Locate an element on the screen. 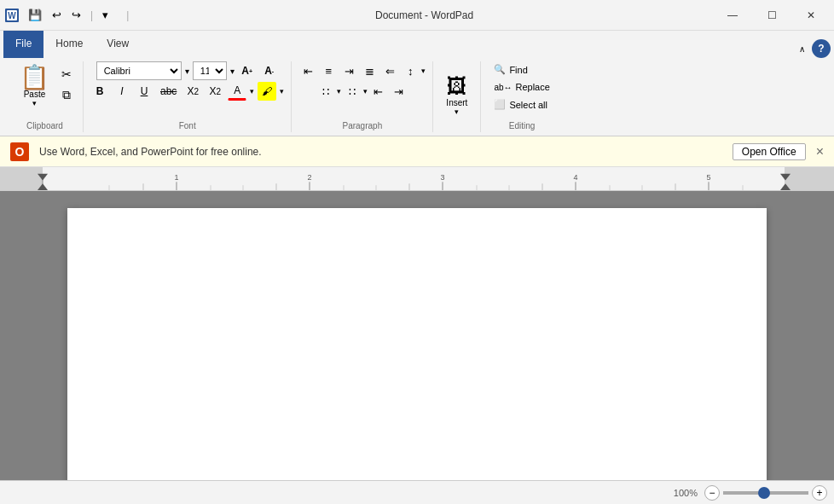  open-office-button: Open Office is located at coordinates (769, 152).